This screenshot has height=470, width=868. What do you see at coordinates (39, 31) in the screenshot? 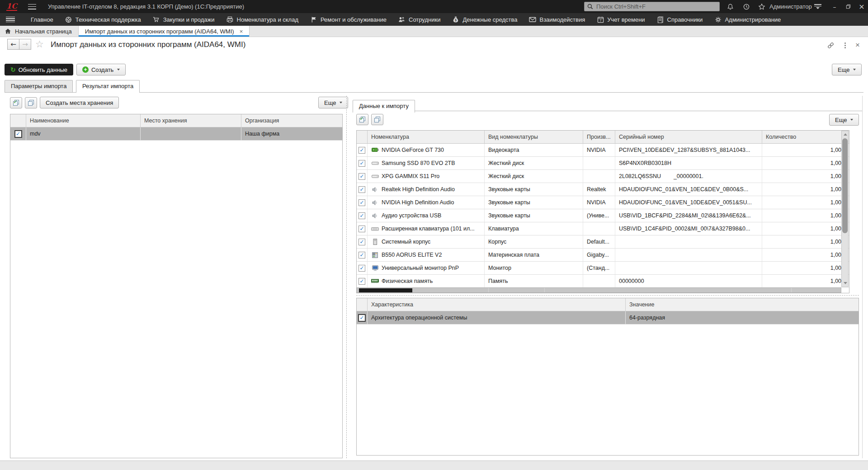
I see `tab-home-page: Начальная страница` at bounding box center [39, 31].